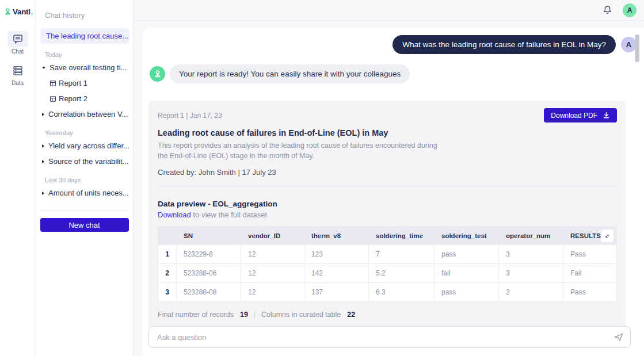 Image resolution: width=644 pixels, height=356 pixels. What do you see at coordinates (8, 12) in the screenshot?
I see `vanti-logo-icon` at bounding box center [8, 12].